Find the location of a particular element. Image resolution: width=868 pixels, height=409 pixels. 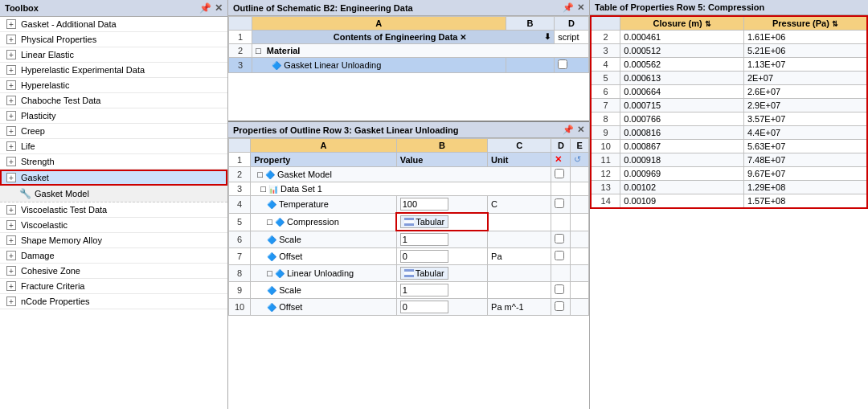

pressure-cell: 5.63E+07 is located at coordinates (805, 146).